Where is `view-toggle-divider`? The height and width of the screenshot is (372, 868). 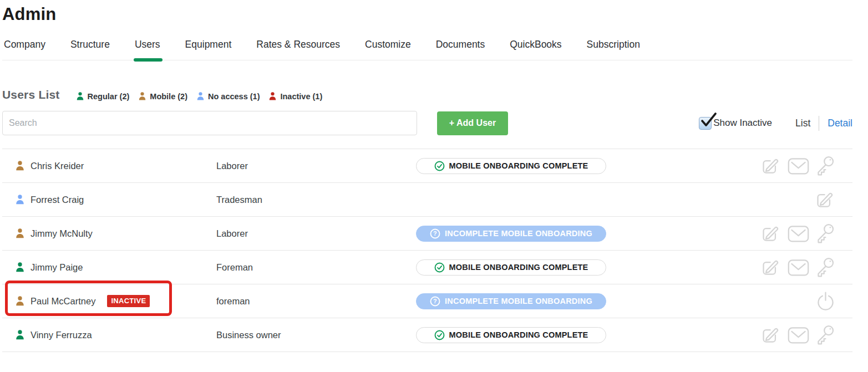
view-toggle-divider is located at coordinates (819, 123).